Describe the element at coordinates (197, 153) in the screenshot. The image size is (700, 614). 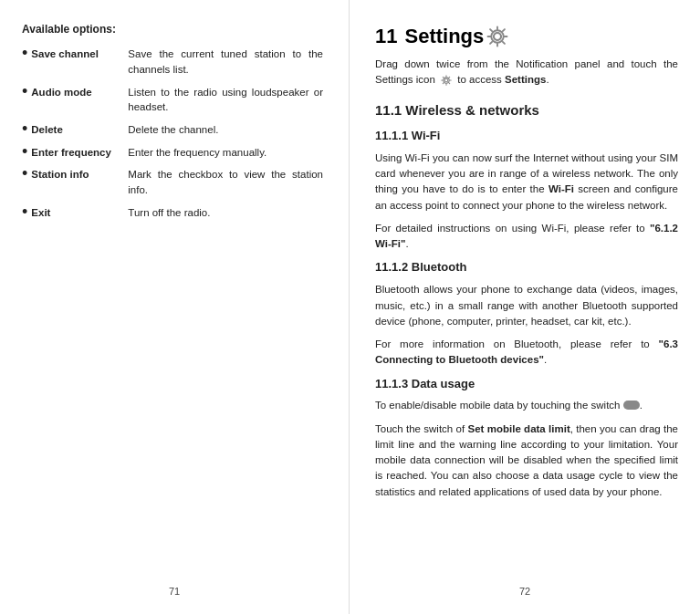
I see `option-desc: Enter the frequency manually.` at that location.